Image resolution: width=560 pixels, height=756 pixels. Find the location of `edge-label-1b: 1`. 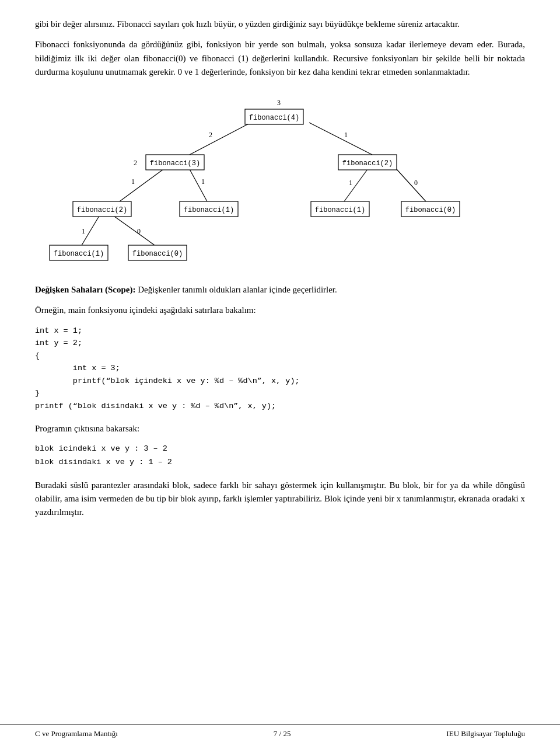

edge-label-1b: 1 is located at coordinates (133, 182).